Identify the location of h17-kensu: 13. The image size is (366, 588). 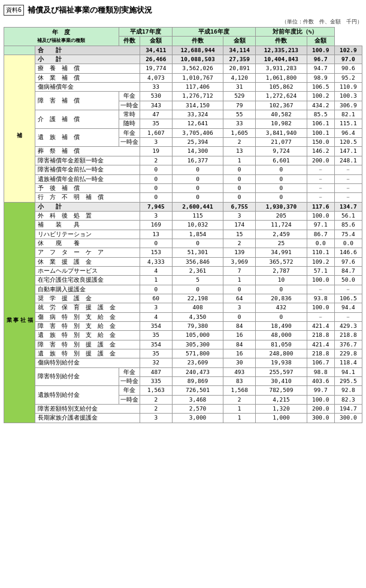
(156, 234).